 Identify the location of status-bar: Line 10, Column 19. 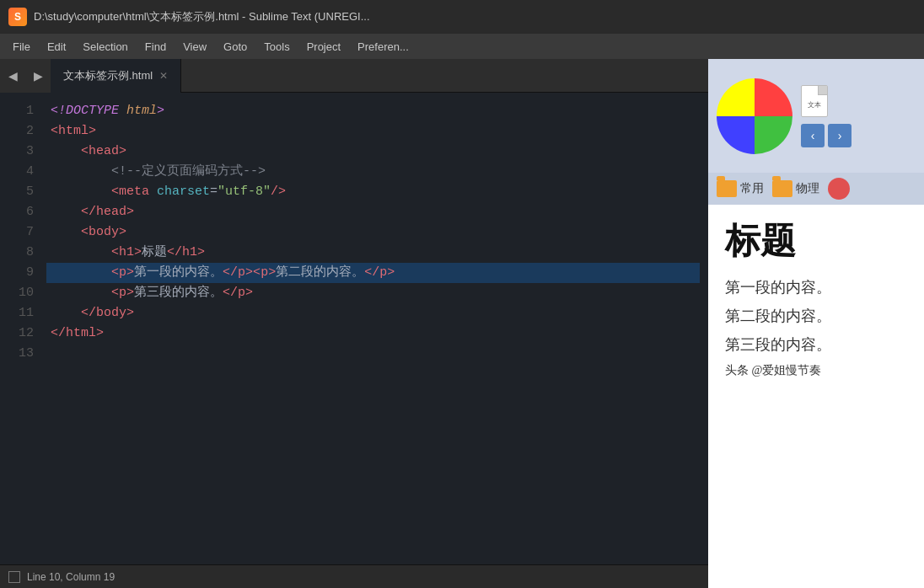
(354, 576).